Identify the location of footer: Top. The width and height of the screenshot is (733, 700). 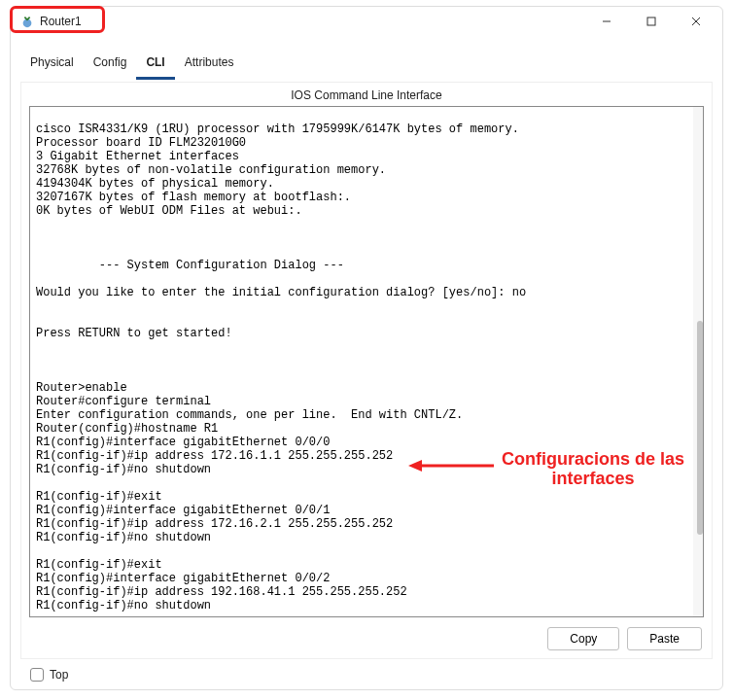
(377, 675).